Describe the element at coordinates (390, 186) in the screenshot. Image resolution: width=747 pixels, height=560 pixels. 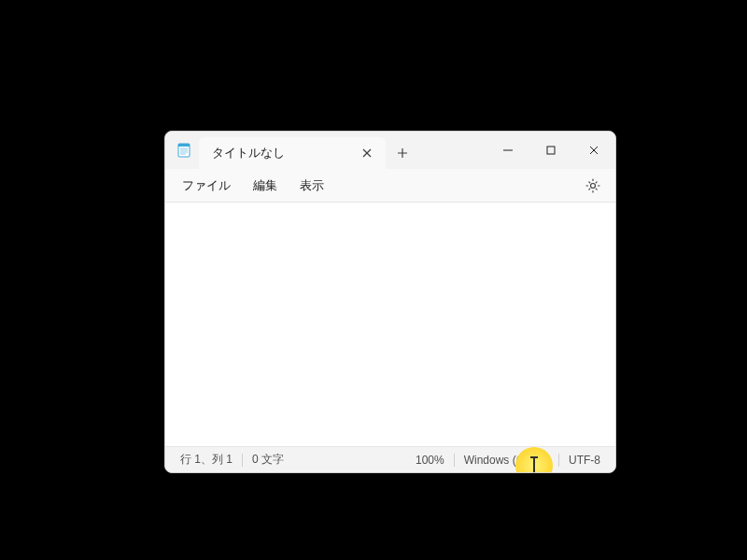
I see `menubar: ファイル 編集 表示` at that location.